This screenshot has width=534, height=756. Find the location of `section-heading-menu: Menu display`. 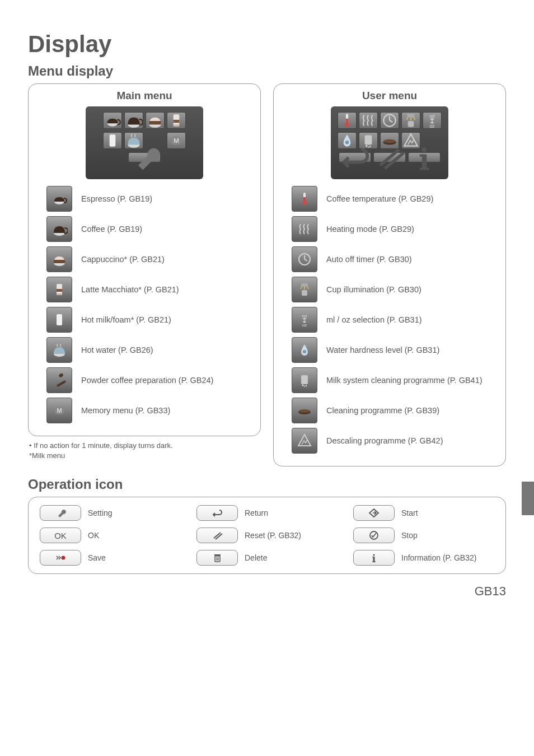

section-heading-menu: Menu display is located at coordinates (267, 71).